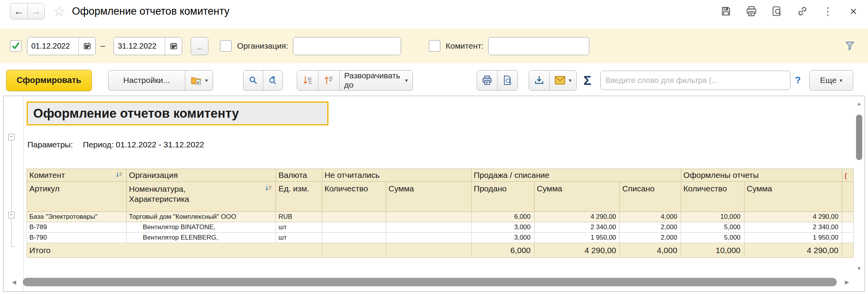  Describe the element at coordinates (299, 175) in the screenshot. I see `column-header-currency: Валюта` at that location.